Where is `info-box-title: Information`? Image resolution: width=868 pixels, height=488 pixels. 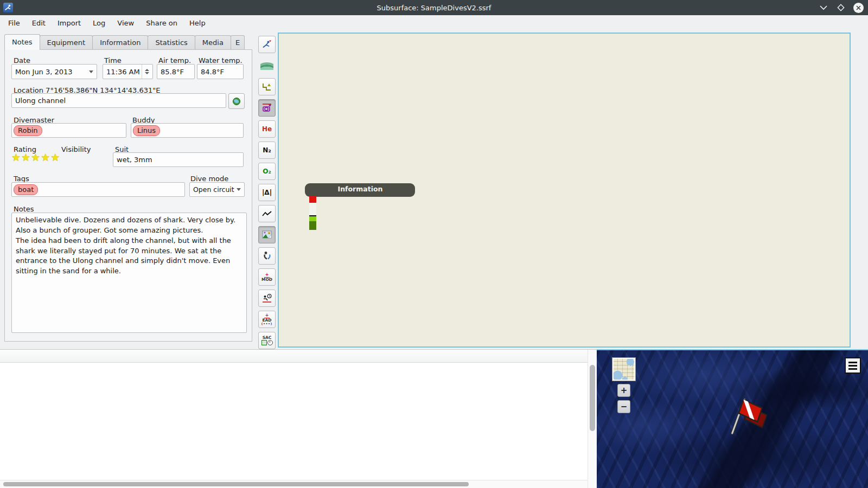 info-box-title: Information is located at coordinates (360, 189).